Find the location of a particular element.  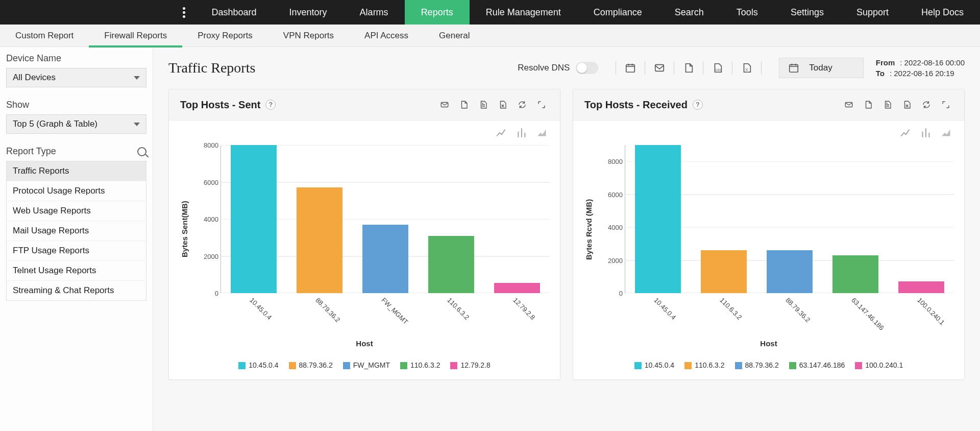

resolve-dns-toggle is located at coordinates (587, 68).